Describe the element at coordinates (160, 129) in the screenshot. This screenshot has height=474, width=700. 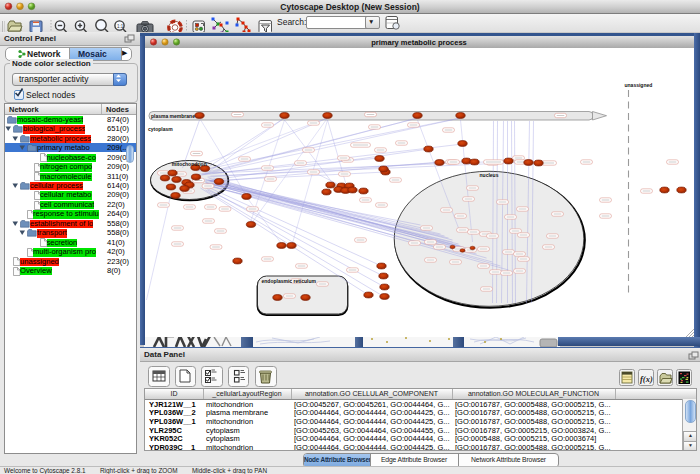
I see `svg-text: cytoplasm` at that location.